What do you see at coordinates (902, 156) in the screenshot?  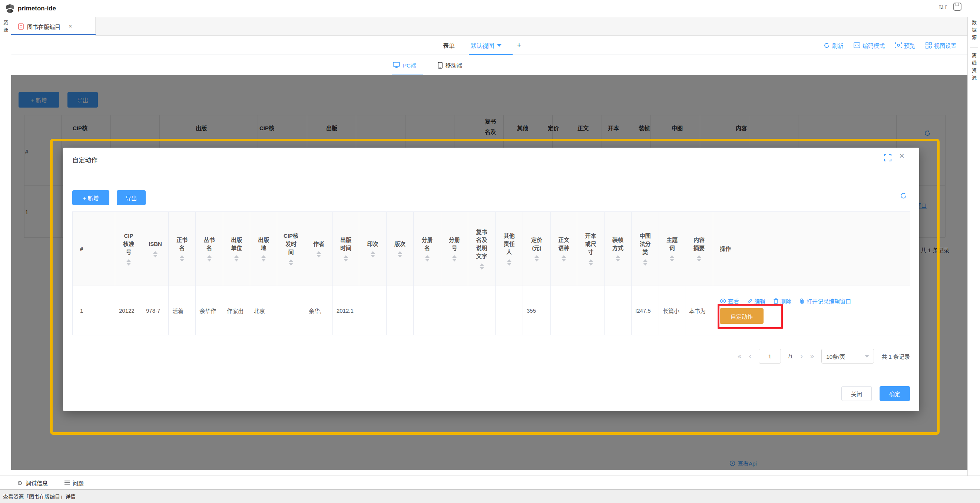 I see `modal-close-icon: ×` at bounding box center [902, 156].